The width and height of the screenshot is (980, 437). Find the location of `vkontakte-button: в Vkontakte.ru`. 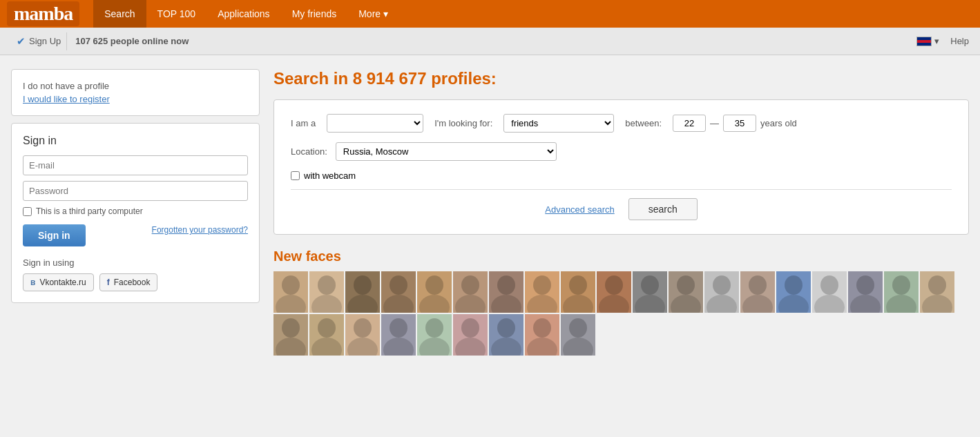

vkontakte-button: в Vkontakte.ru is located at coordinates (58, 282).